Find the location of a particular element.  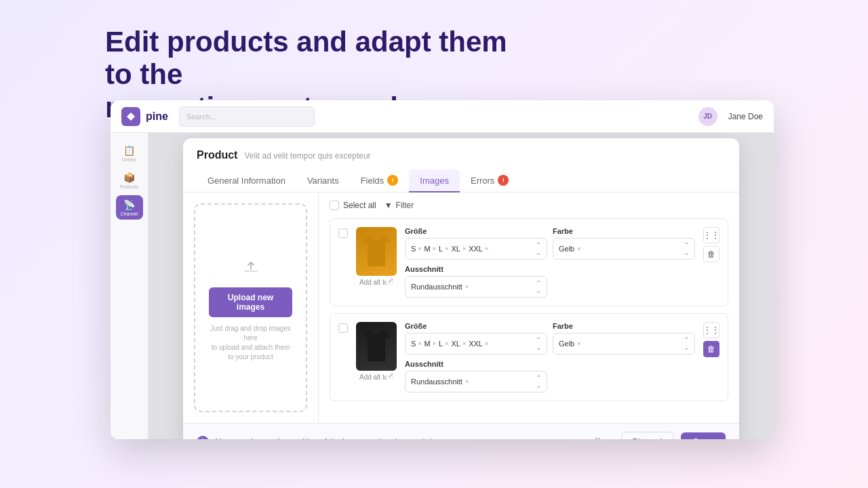

modal-subtitle: Velit ad velit tempor quis excepteur is located at coordinates (307, 156).